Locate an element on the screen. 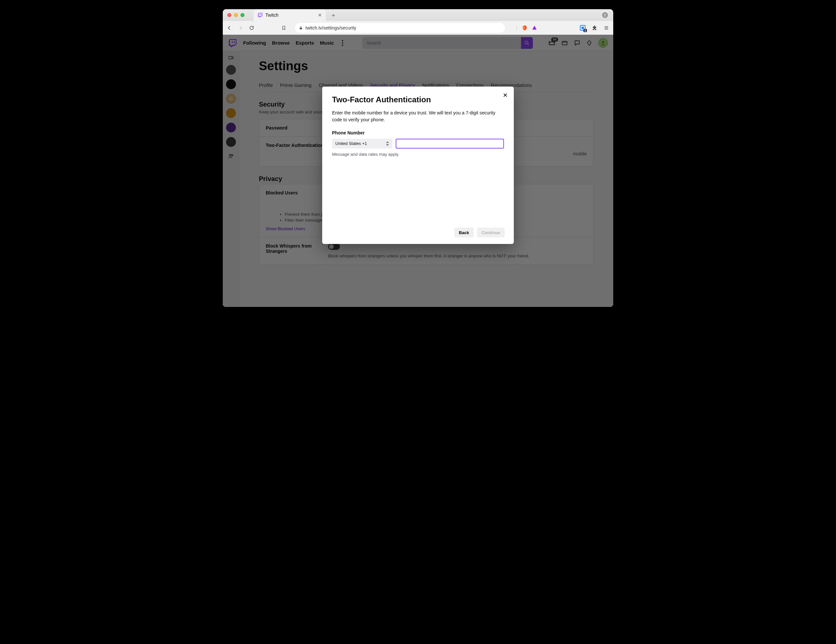 The height and width of the screenshot is (644, 836). app-menu-button is located at coordinates (606, 28).